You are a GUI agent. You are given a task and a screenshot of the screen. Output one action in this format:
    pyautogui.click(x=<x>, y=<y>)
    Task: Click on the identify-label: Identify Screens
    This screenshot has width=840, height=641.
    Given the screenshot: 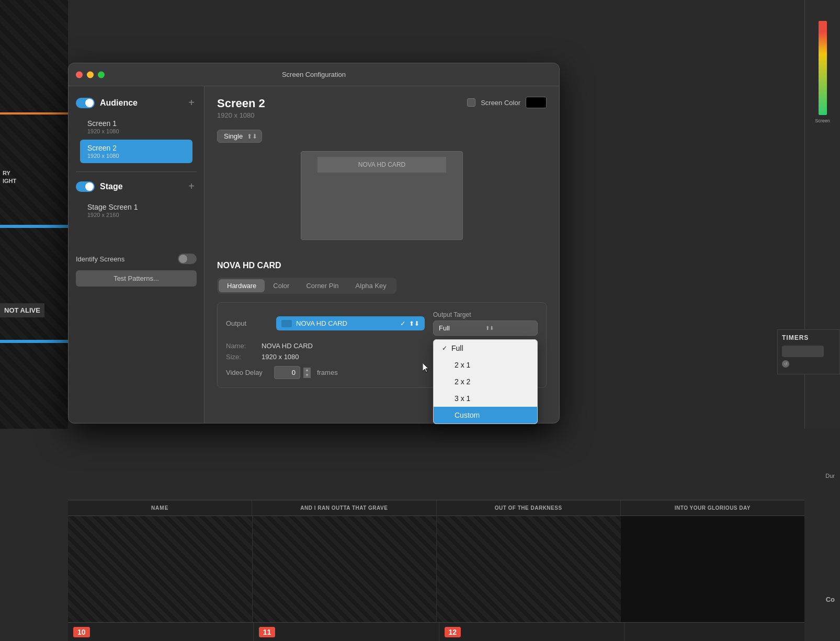 What is the action you would take?
    pyautogui.click(x=100, y=259)
    